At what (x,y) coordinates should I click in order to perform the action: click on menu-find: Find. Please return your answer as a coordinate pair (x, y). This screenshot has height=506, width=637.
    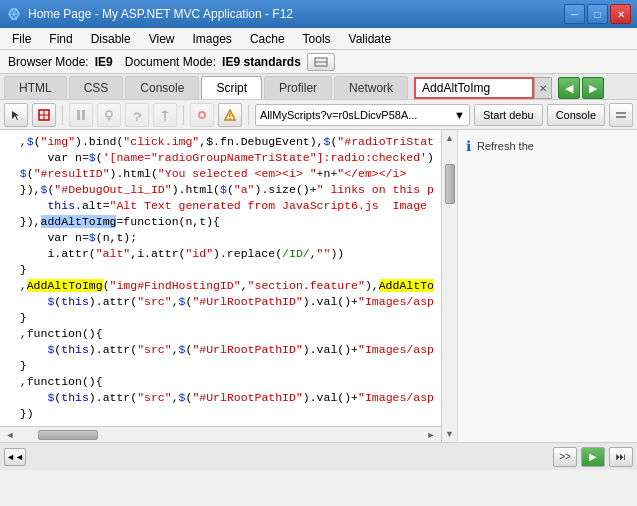
    Looking at the image, I should click on (60, 39).